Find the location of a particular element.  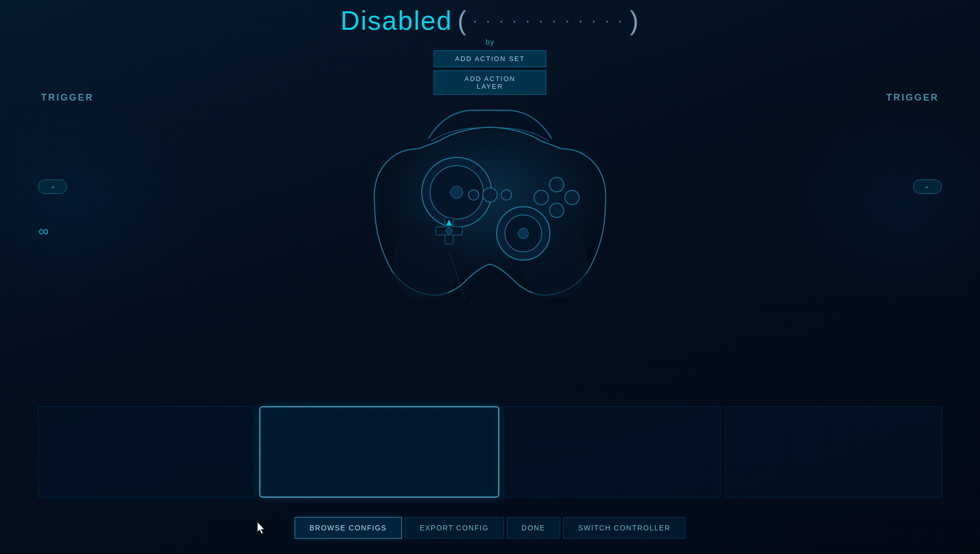

title-row: Disabled ( · · · · · · · · · · · · ) is located at coordinates (490, 21).